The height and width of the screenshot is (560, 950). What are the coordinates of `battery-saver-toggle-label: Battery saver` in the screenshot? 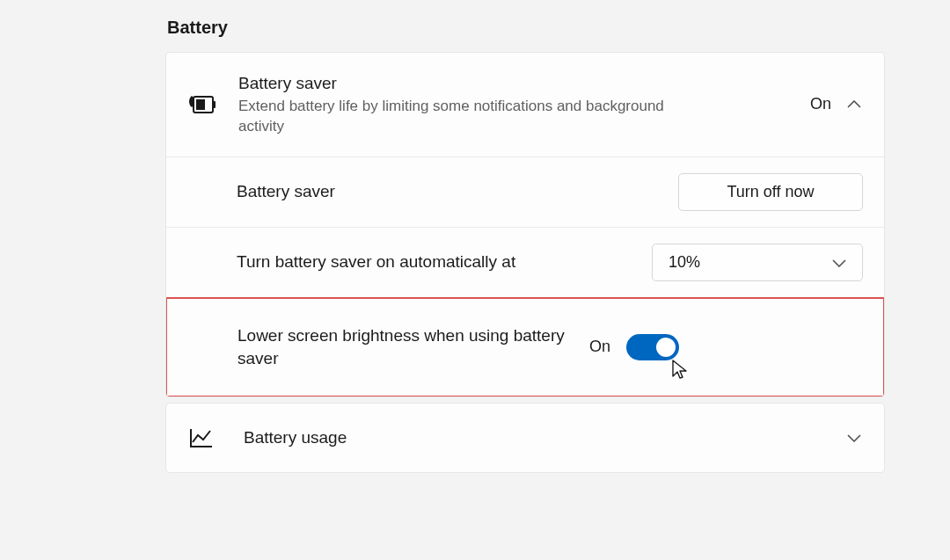 It's located at (457, 192).